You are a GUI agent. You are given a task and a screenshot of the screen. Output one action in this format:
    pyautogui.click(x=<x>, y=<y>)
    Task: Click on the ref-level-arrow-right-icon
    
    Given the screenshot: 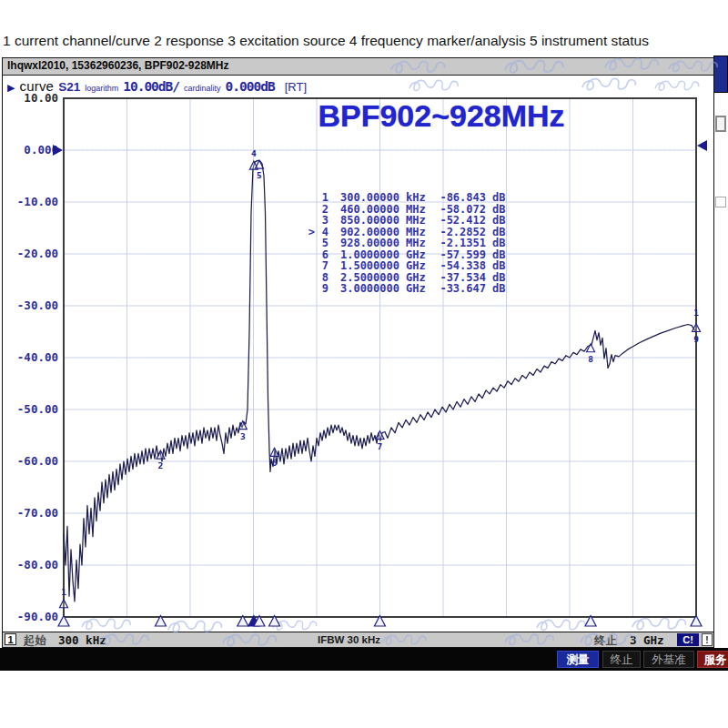 What is the action you would take?
    pyautogui.click(x=703, y=146)
    